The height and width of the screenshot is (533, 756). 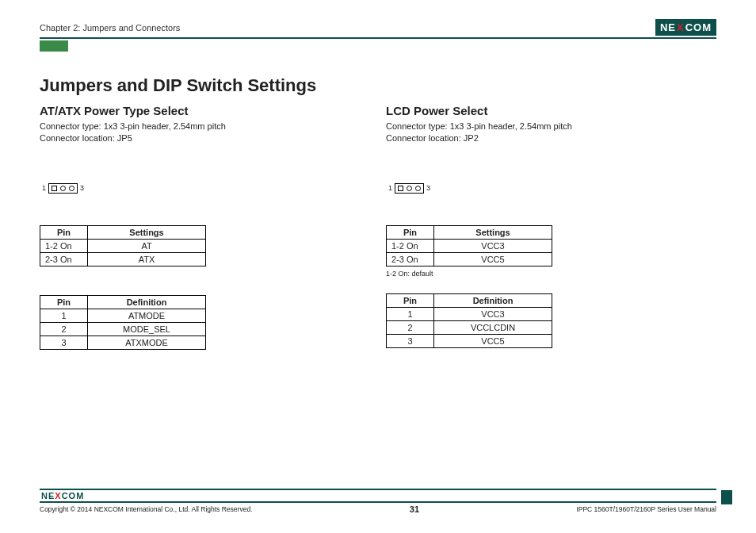 What do you see at coordinates (124, 343) in the screenshot?
I see `table-row: 3 ATXMODE` at bounding box center [124, 343].